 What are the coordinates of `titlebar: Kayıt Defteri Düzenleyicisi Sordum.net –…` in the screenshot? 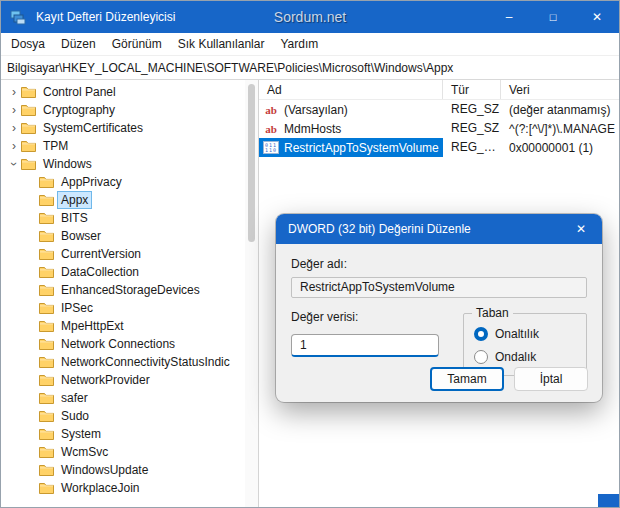 It's located at (310, 17).